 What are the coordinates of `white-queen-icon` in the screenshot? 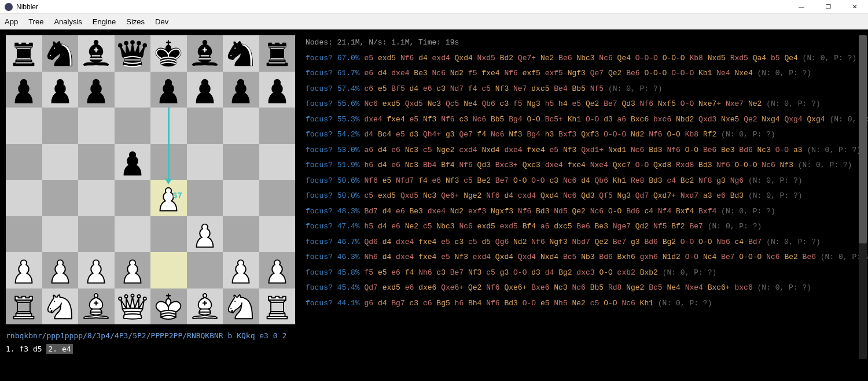 It's located at (133, 306).